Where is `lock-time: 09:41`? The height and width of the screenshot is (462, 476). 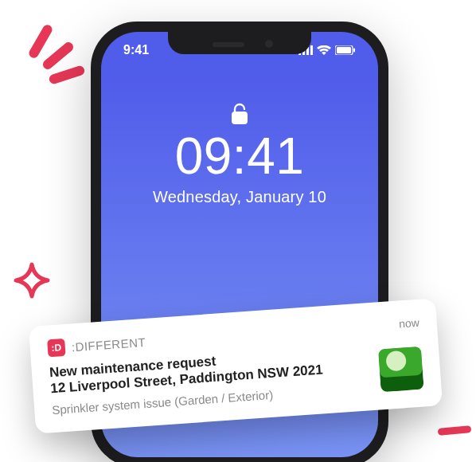
lock-time: 09:41 is located at coordinates (240, 156).